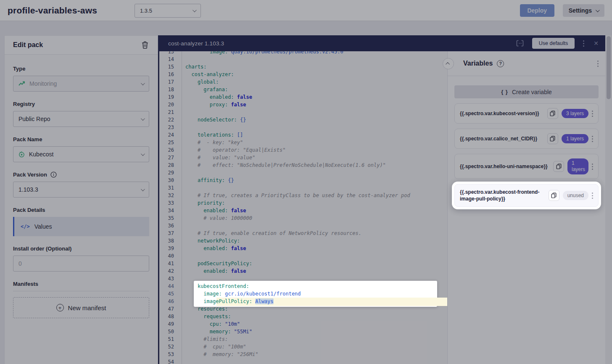 This screenshot has width=612, height=364. Describe the element at coordinates (81, 119) in the screenshot. I see `registry-select: Public Repo` at that location.